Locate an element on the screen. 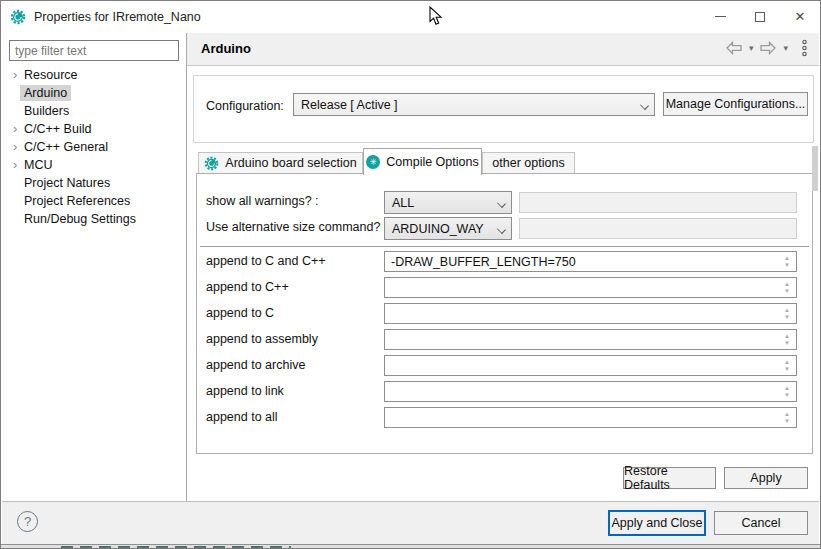 Image resolution: width=821 pixels, height=549 pixels. restore-defaults-button: Restore Defaults is located at coordinates (670, 478).